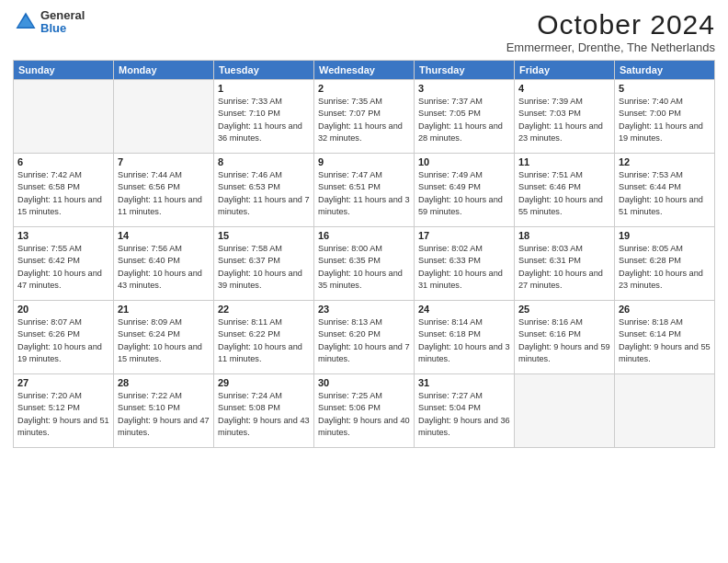 The width and height of the screenshot is (728, 563). What do you see at coordinates (364, 264) in the screenshot?
I see `day-cell: 16Sunrise: 8:00 AM Sunset: 6:35 PM Dayli…` at bounding box center [364, 264].